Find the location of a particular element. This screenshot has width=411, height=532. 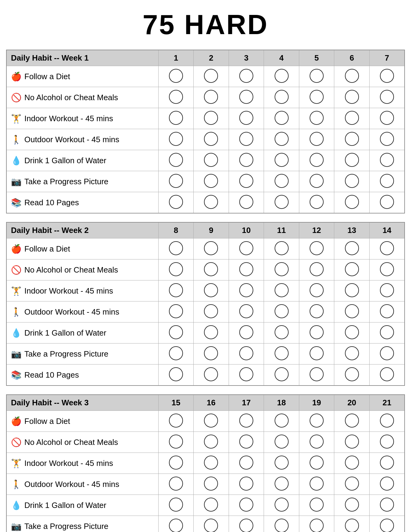

check-week2-day10-habit7 is located at coordinates (246, 375).